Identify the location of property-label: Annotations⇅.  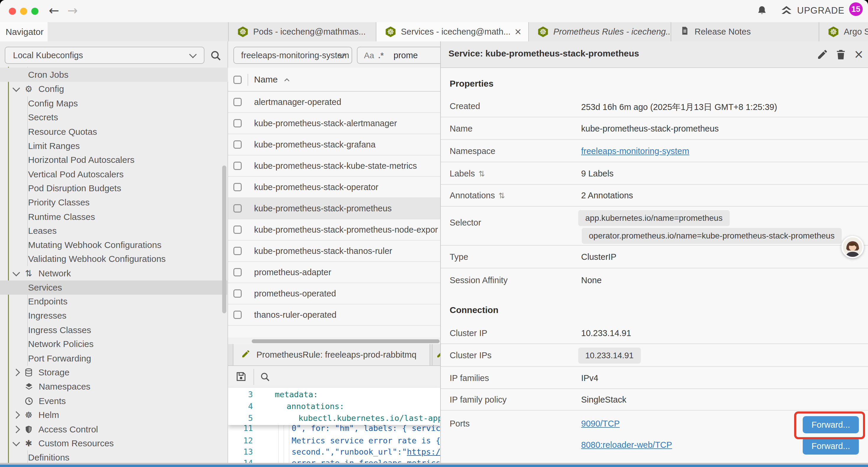
(477, 196).